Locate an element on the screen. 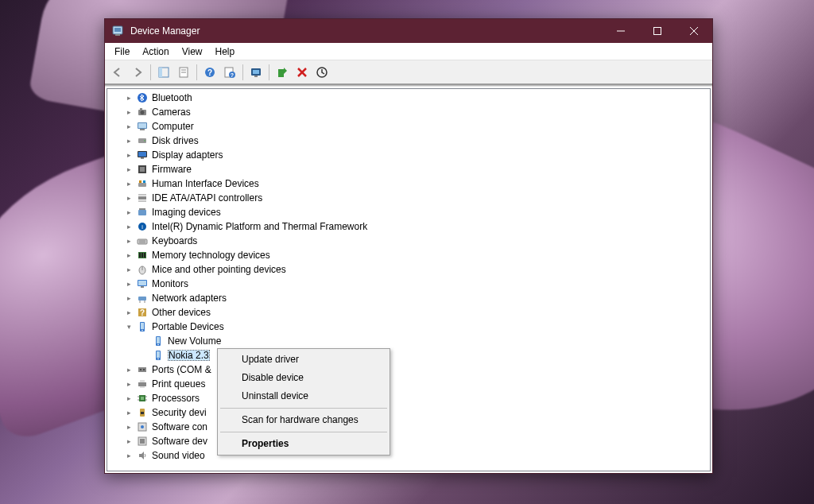 The image size is (814, 504). properties-button is located at coordinates (184, 72).